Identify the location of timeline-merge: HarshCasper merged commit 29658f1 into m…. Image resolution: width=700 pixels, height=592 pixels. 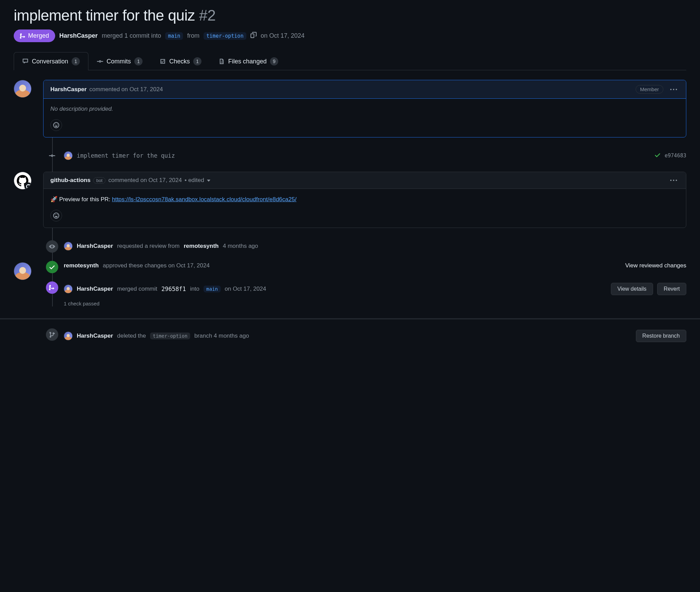
(365, 295).